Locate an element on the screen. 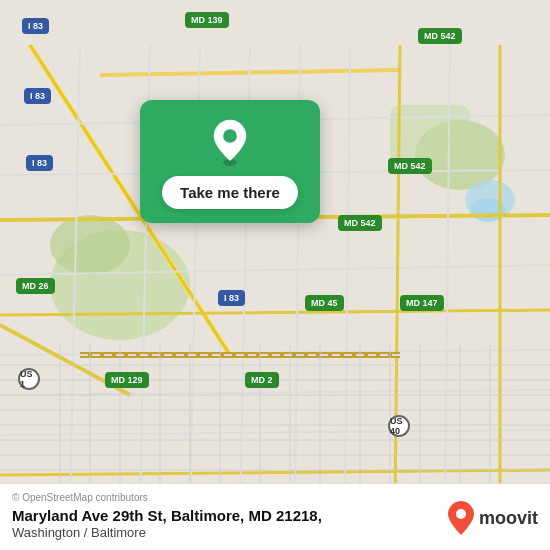 The width and height of the screenshot is (550, 550). road-badge-md45: MD 45 is located at coordinates (324, 303).